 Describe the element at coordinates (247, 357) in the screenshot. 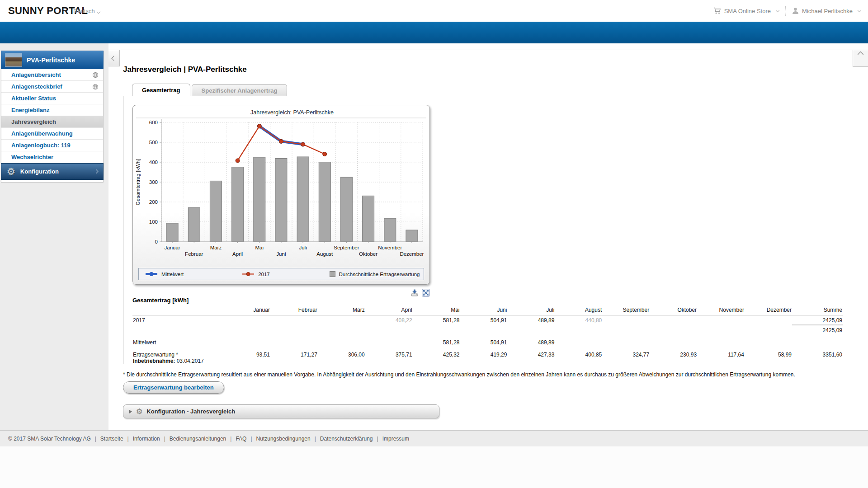

I see `table-cell: 93,51` at that location.